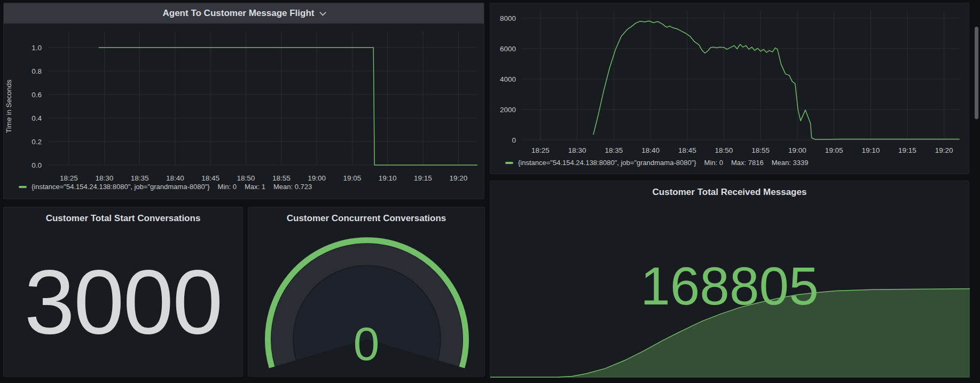 The height and width of the screenshot is (383, 980). Describe the element at coordinates (9, 106) in the screenshot. I see `svg-text: Time in Seconds` at that location.